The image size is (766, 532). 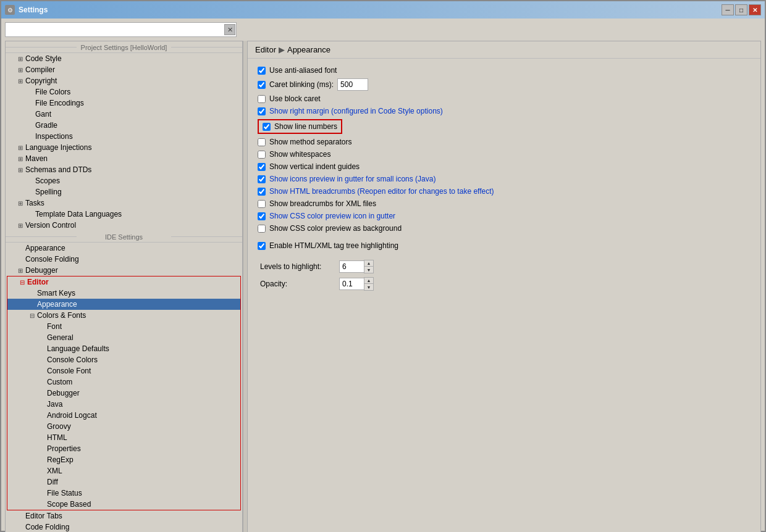 What do you see at coordinates (124, 92) in the screenshot?
I see `sidebar-item-file-colors: File Colors` at bounding box center [124, 92].